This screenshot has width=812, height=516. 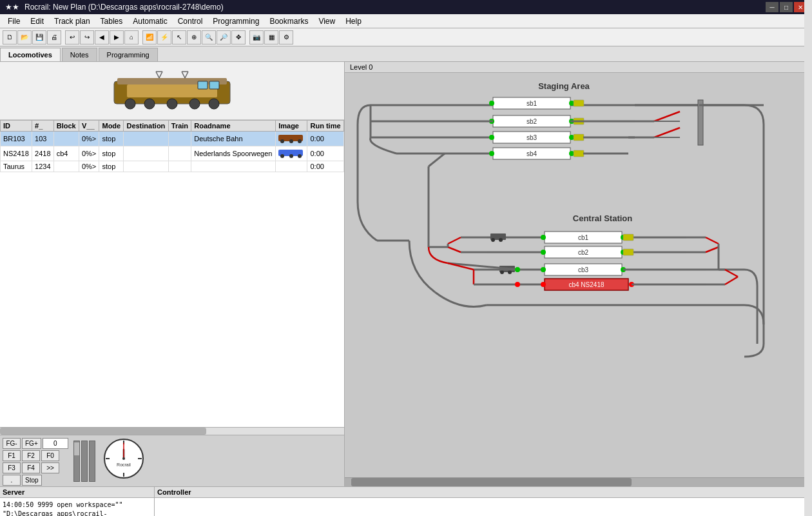 I want to click on loco-mode: stop, so click(x=111, y=139).